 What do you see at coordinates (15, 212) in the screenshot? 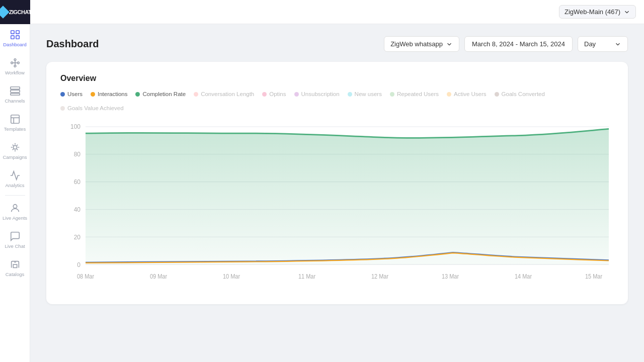
I see `sidebar-item-live-agents: Live Agents` at bounding box center [15, 212].